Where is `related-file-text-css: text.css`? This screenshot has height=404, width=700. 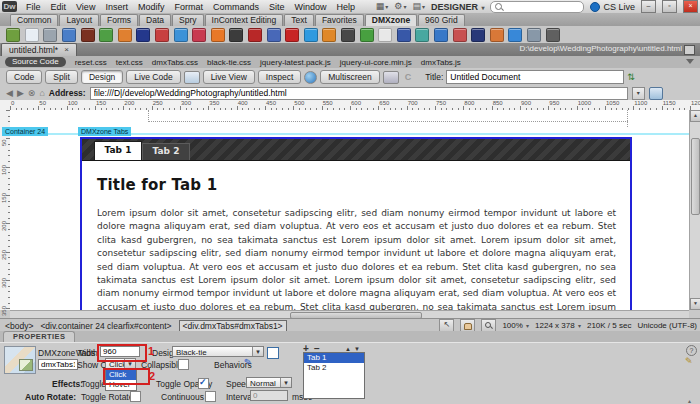
related-file-text-css: text.css is located at coordinates (130, 62).